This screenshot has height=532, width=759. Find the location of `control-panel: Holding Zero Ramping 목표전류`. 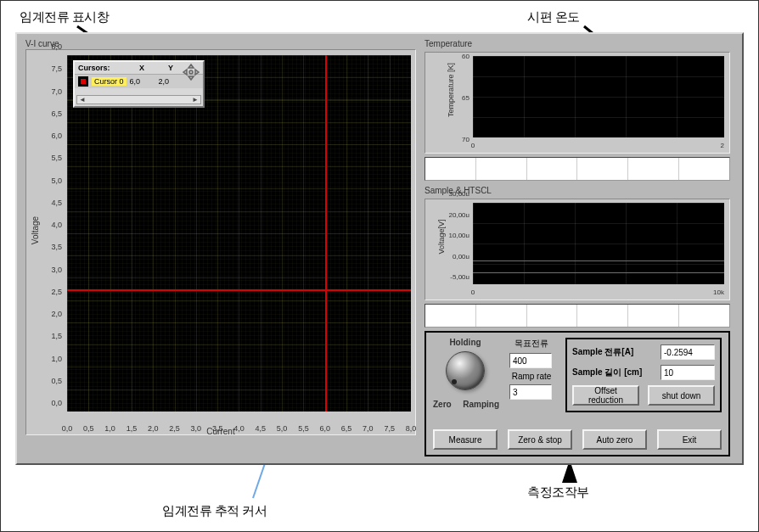

control-panel: Holding Zero Ramping 목표전류 is located at coordinates (577, 394).